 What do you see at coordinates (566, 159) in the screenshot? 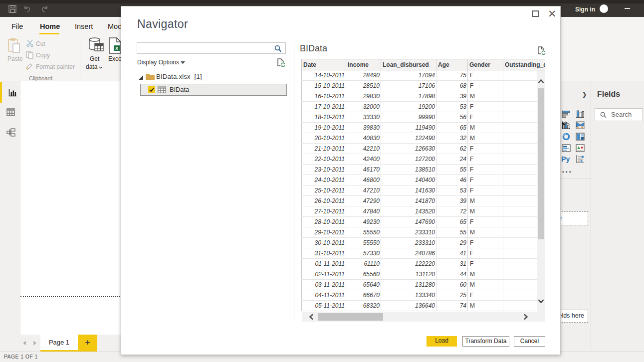
I see `svg-text: Py` at bounding box center [566, 159].